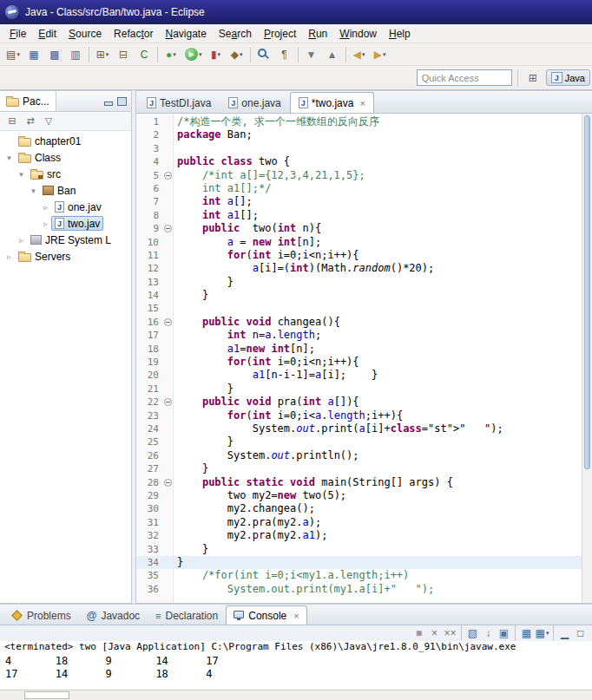 Image resolution: width=592 pixels, height=700 pixels. What do you see at coordinates (55, 55) in the screenshot?
I see `save-all-button: ▩` at bounding box center [55, 55].